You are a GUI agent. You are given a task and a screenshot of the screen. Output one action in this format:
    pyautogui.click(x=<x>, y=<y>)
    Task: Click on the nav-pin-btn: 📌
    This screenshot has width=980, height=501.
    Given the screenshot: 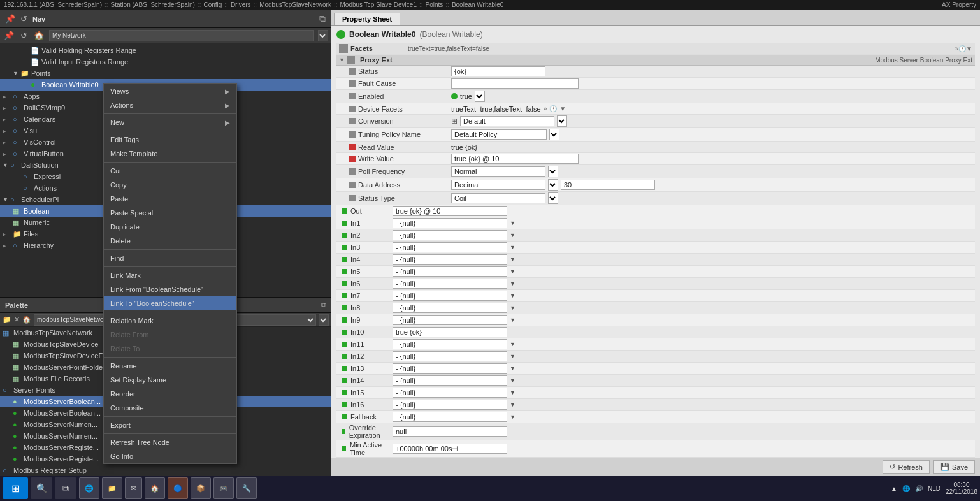 What is the action you would take?
    pyautogui.click(x=9, y=36)
    